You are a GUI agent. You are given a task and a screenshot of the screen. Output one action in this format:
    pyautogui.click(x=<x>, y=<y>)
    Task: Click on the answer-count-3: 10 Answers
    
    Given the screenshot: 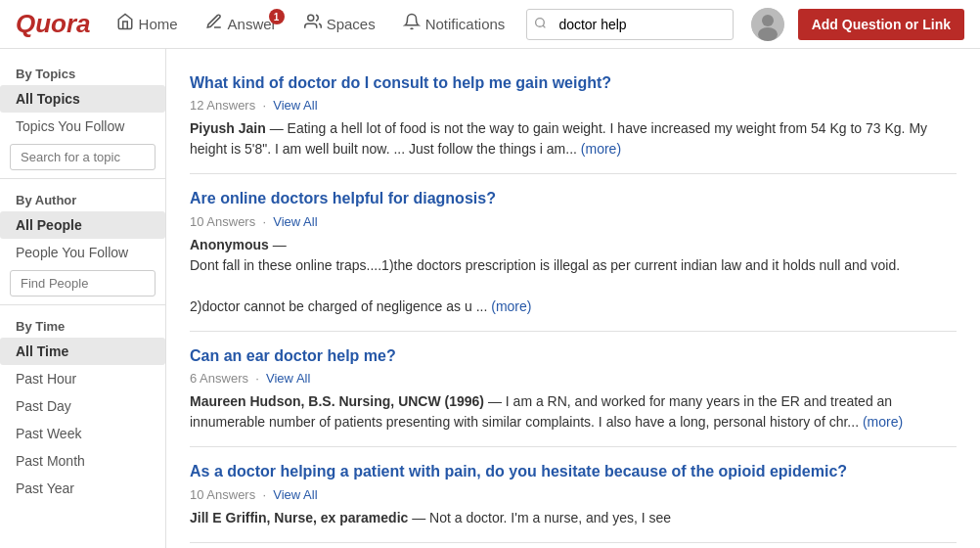 What is the action you would take?
    pyautogui.click(x=223, y=495)
    